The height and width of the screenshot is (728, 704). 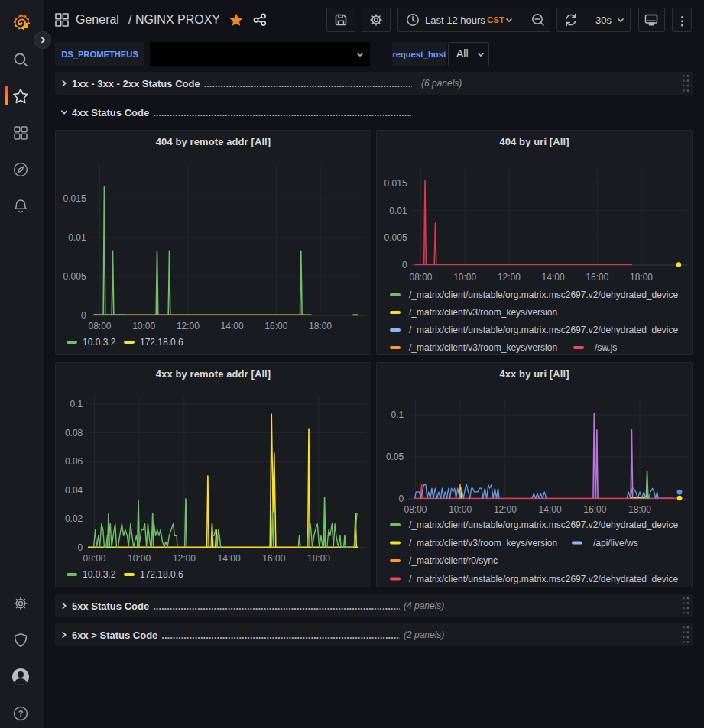 I want to click on svg-text: /_matrix/client/r0/sync, so click(x=453, y=561).